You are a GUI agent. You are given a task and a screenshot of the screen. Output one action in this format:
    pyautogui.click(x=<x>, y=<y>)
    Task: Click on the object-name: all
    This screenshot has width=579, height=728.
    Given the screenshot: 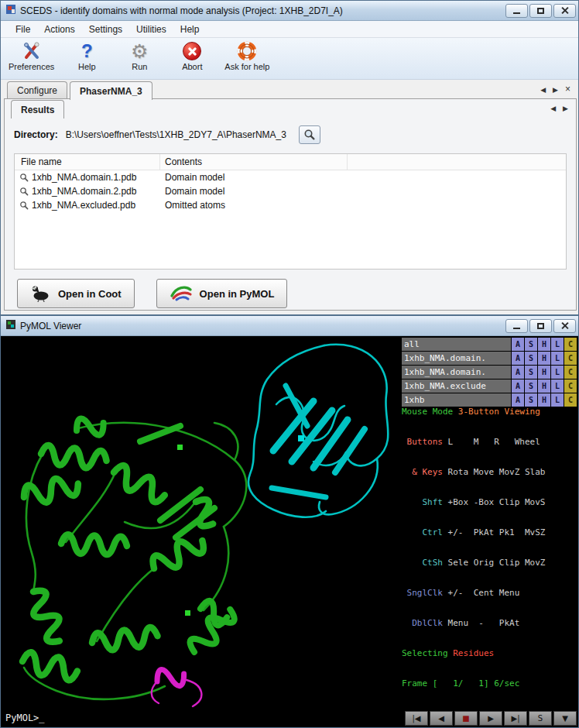 What is the action you would take?
    pyautogui.click(x=457, y=344)
    